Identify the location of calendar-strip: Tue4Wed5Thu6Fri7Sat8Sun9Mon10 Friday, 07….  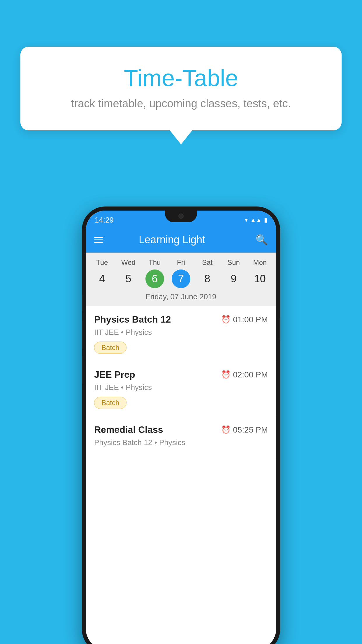
(181, 279).